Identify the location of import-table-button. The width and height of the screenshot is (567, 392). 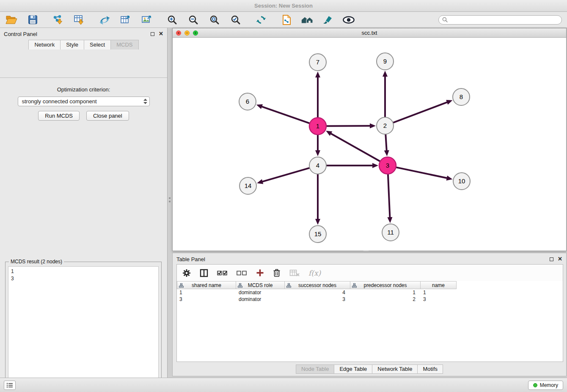
(79, 20).